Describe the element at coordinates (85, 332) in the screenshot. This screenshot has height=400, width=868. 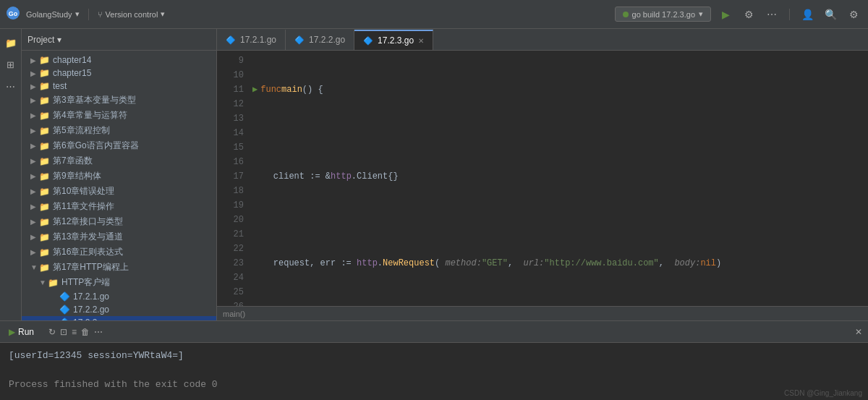
I see `clear-icon: 🗑` at that location.